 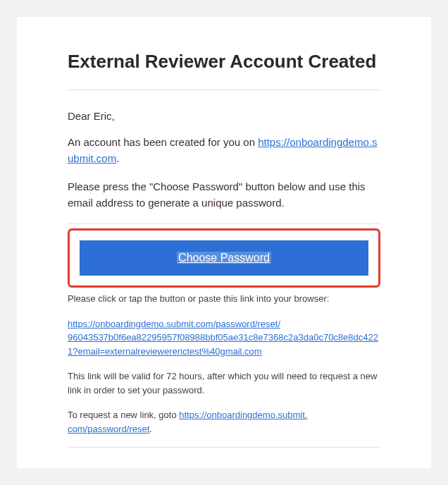 I want to click on reset-link-block: https://onboardingdemo.submit.com/passwo…, so click(x=224, y=338).